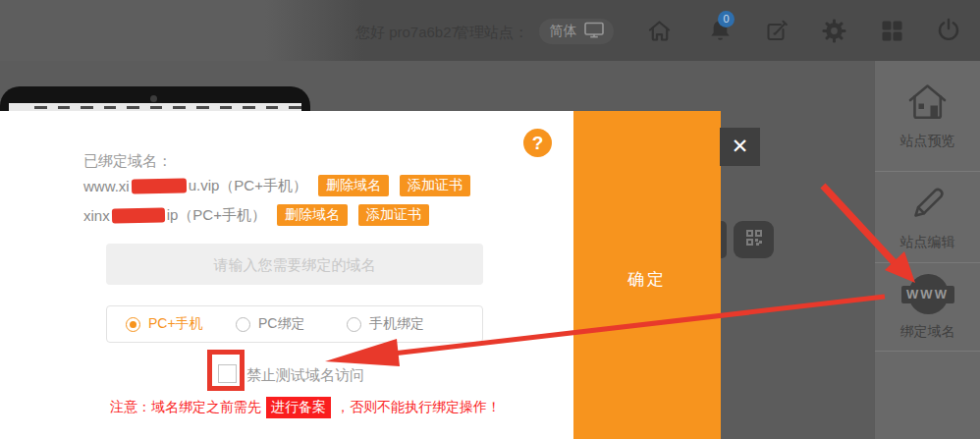  I want to click on note-pre-text: 注意：域名绑定之前需先, so click(186, 408).